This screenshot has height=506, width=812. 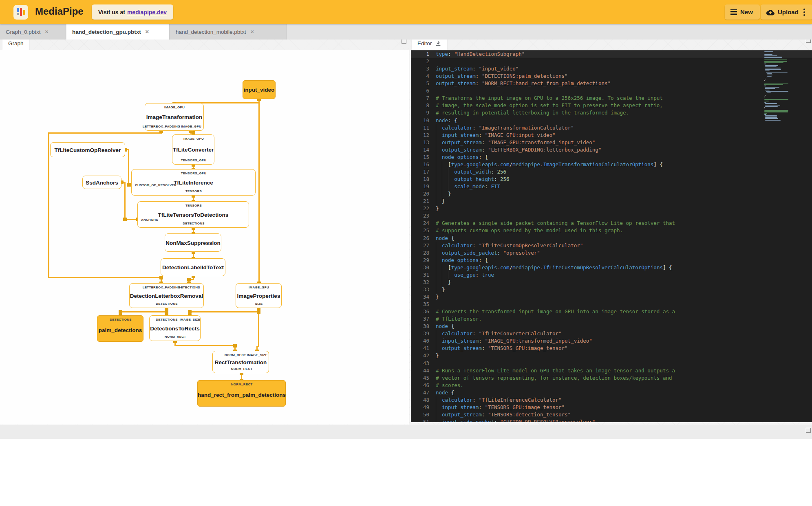 I want to click on line-number: 26, so click(x=420, y=238).